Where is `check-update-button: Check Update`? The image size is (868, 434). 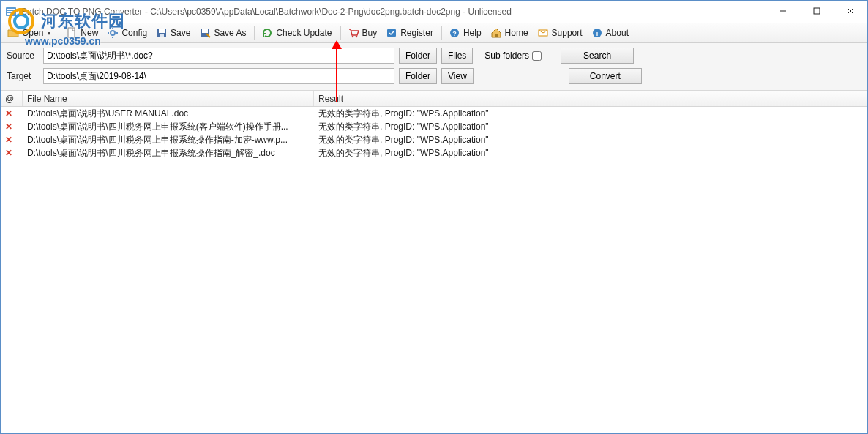 check-update-button: Check Update is located at coordinates (297, 33).